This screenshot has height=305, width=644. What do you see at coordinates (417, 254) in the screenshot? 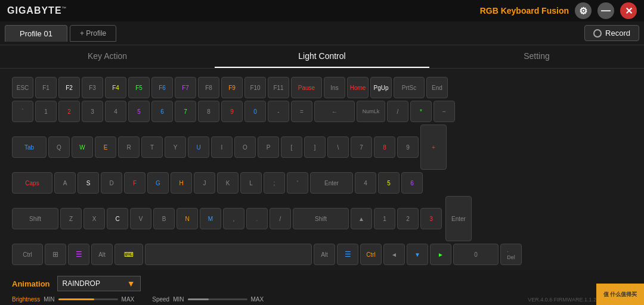
I see `key-down: ▼` at bounding box center [417, 254].